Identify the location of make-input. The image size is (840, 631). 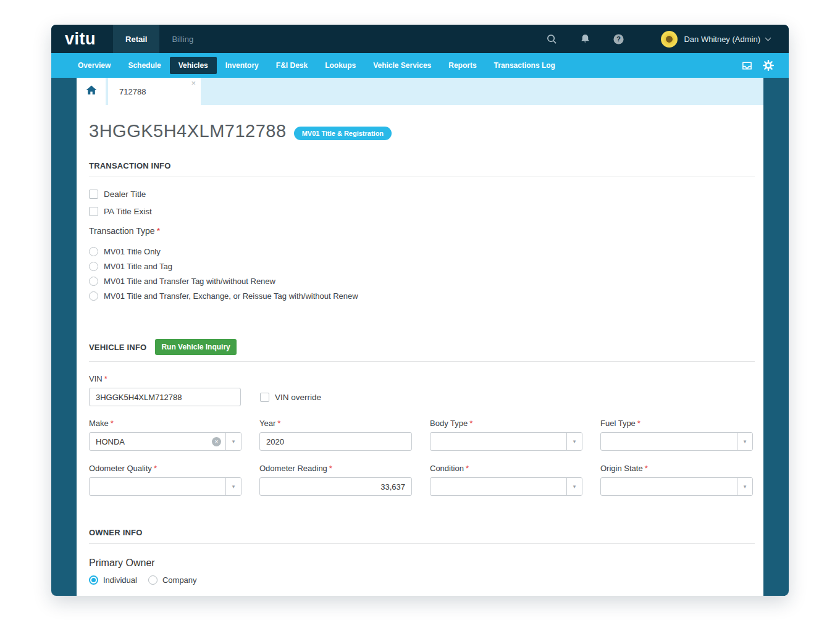
(151, 441).